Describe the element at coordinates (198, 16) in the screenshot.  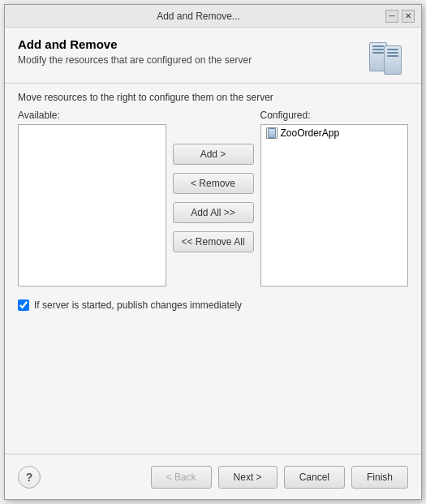
I see `dialog-title: Add and Remove...` at that location.